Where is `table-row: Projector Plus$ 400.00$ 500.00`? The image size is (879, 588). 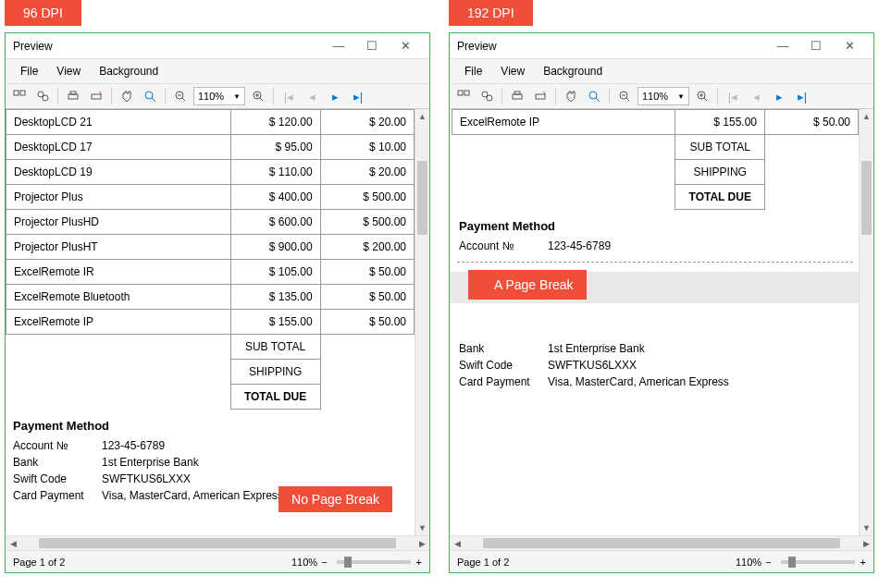 table-row: Projector Plus$ 400.00$ 500.00 is located at coordinates (211, 198).